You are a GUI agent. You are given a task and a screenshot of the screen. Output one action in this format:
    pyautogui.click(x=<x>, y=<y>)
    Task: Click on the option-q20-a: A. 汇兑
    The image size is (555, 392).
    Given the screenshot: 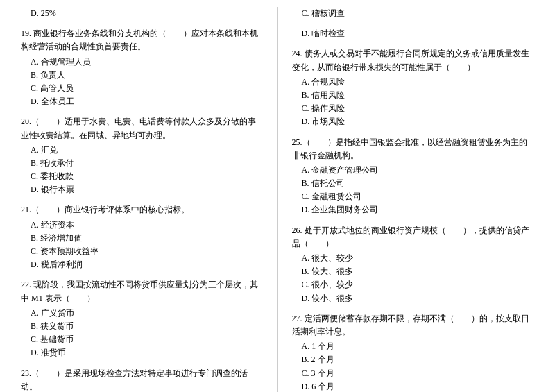 What is the action you would take?
    pyautogui.click(x=142, y=150)
    